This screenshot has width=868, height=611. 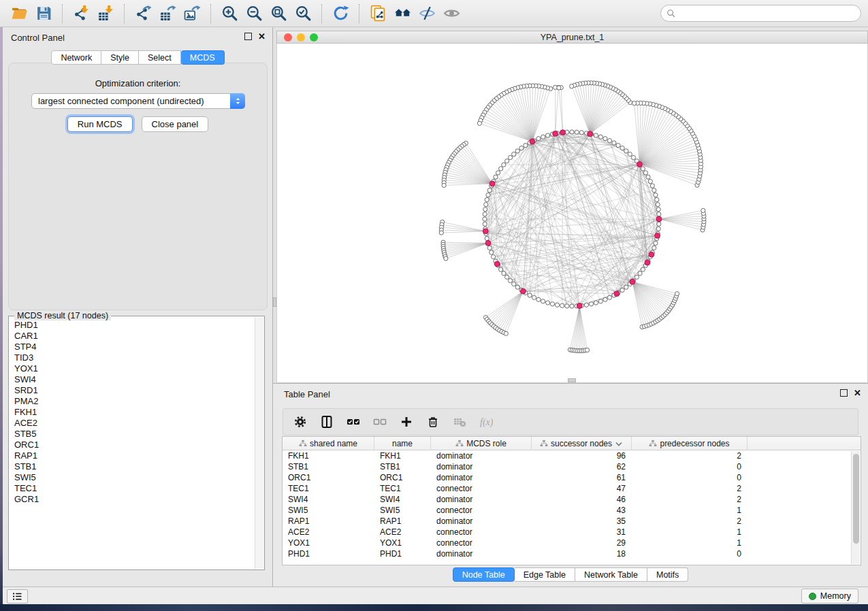 I want to click on mcds-result-item: GCR1, so click(x=135, y=499).